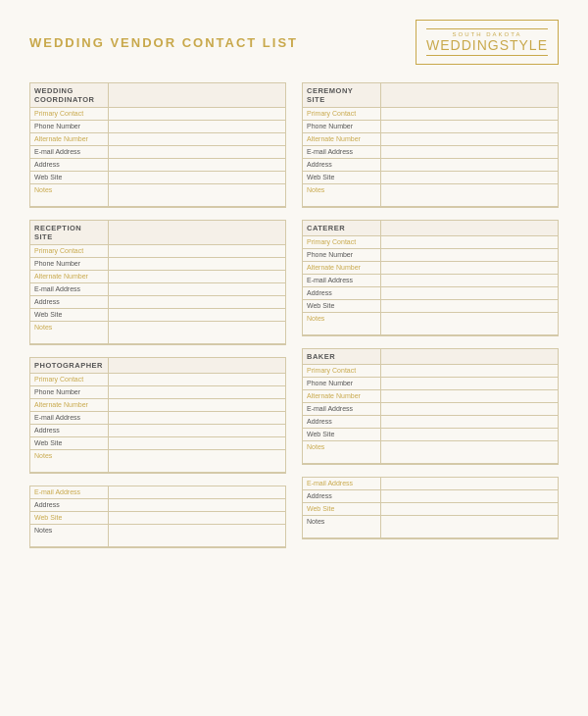  Describe the element at coordinates (469, 114) in the screenshot. I see `ceremony-value-primary` at that location.